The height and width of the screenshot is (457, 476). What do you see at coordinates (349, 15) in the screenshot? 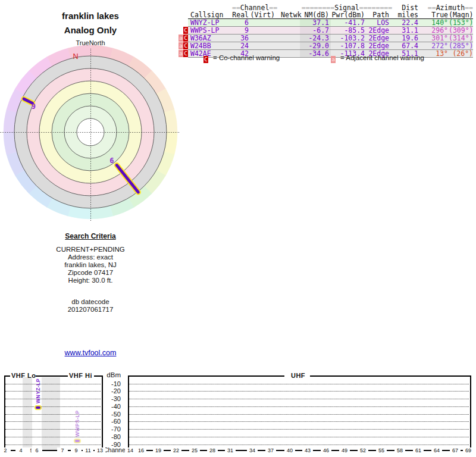
I see `col-header-pwr: Pwr(dBm)` at bounding box center [349, 15].